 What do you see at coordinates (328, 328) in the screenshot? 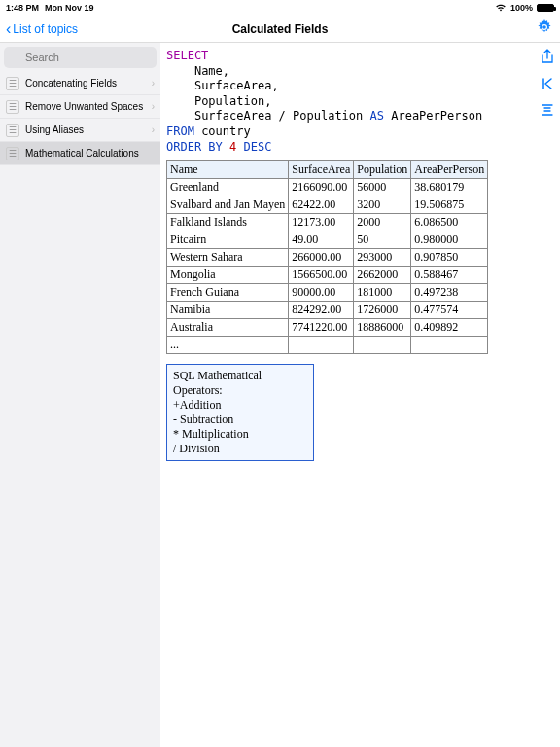
I see `table-row: Australia7741220.00188860000.409892` at bounding box center [328, 328].